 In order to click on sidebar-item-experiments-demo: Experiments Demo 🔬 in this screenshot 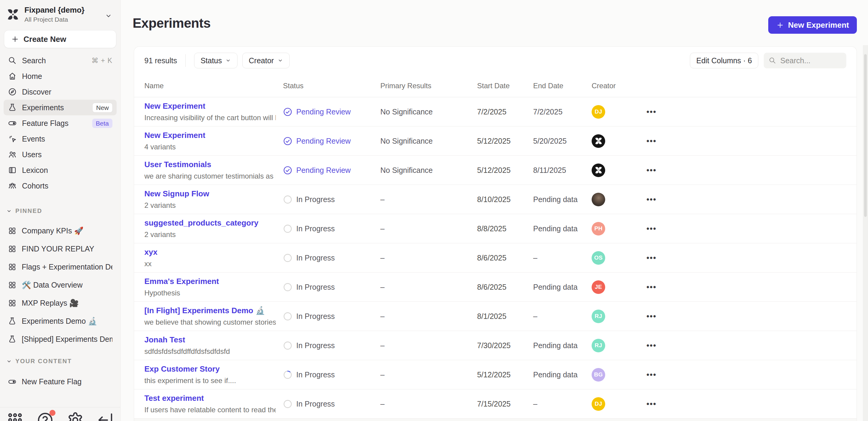, I will do `click(60, 321)`.